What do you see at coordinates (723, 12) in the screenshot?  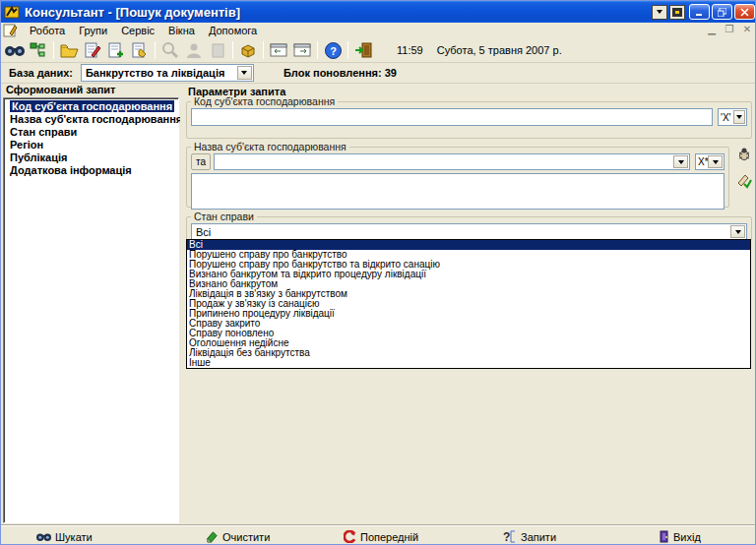 I see `restore-button` at bounding box center [723, 12].